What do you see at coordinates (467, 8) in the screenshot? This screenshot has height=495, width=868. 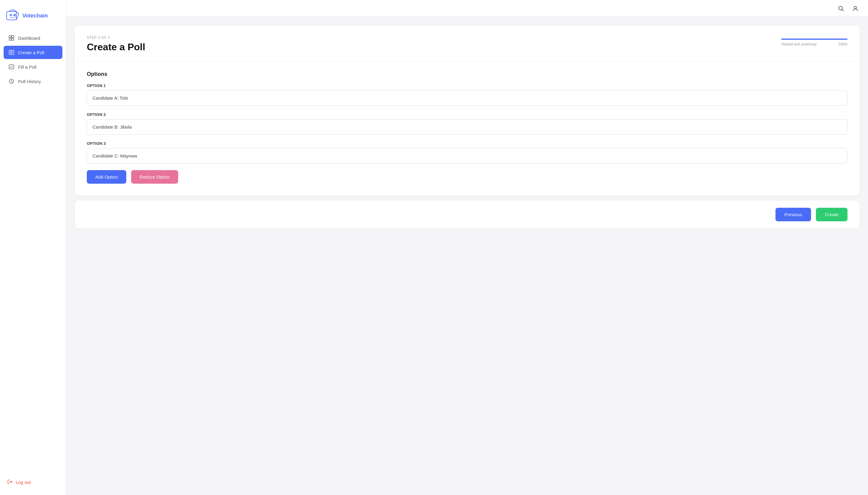 I see `topbar` at bounding box center [467, 8].